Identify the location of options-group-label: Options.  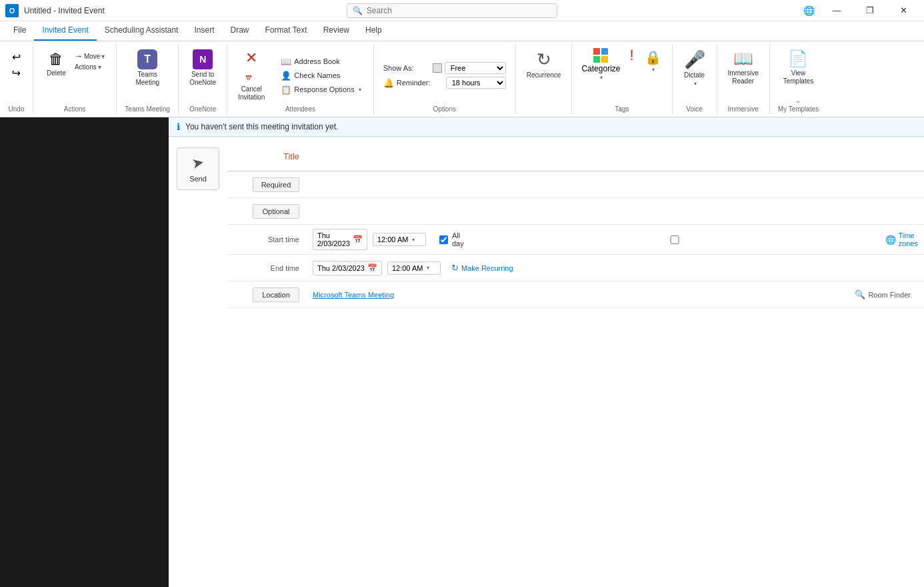
(445, 109).